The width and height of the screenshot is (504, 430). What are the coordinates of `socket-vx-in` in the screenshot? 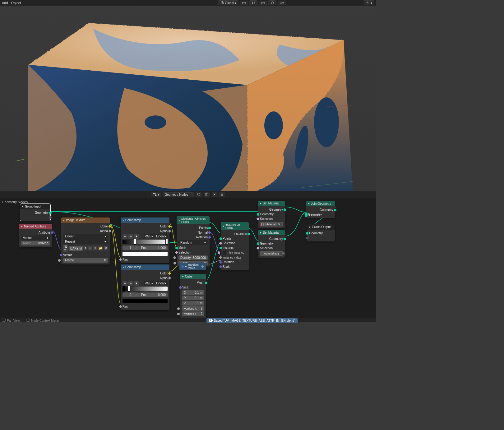 It's located at (178, 309).